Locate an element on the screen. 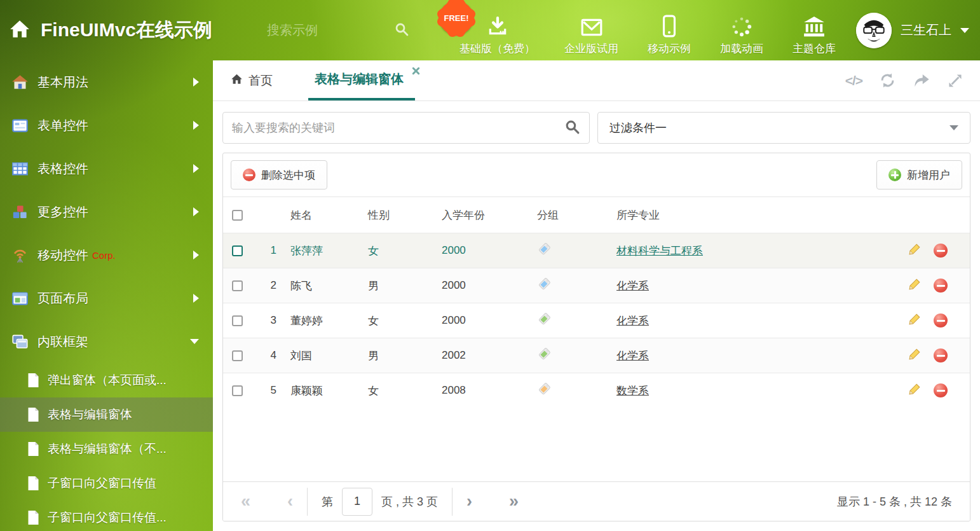 This screenshot has height=531, width=980. nav-item-mobile-demo: 移动示例 is located at coordinates (669, 31).